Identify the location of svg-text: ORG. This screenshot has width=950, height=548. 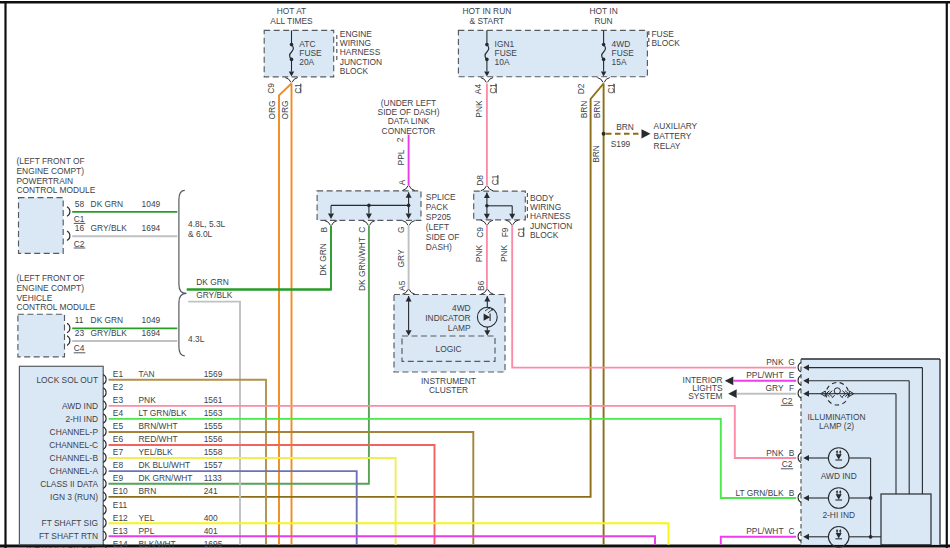
(285, 110).